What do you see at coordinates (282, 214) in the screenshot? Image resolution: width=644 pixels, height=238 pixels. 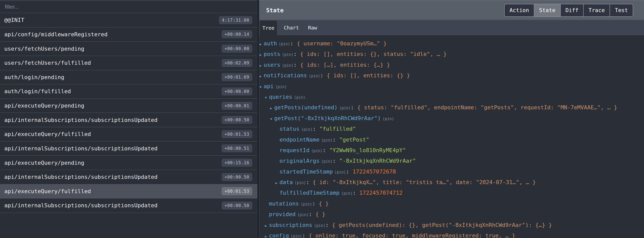 I see `tree-key: provided` at bounding box center [282, 214].